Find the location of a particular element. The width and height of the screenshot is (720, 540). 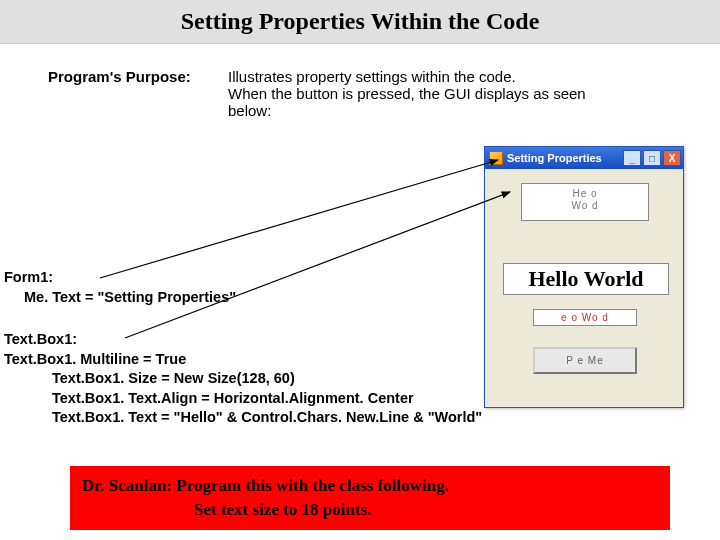

instruction-box: Dr. Scanlan: Program this with the class… is located at coordinates (370, 498).